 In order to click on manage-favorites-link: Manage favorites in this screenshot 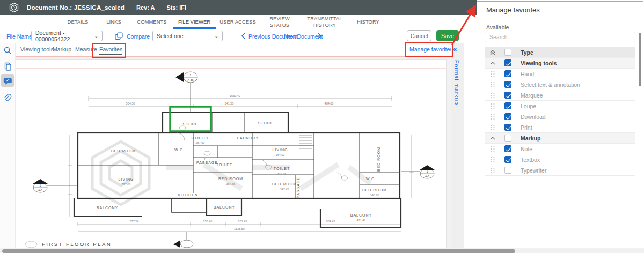, I will do `click(431, 49)`.